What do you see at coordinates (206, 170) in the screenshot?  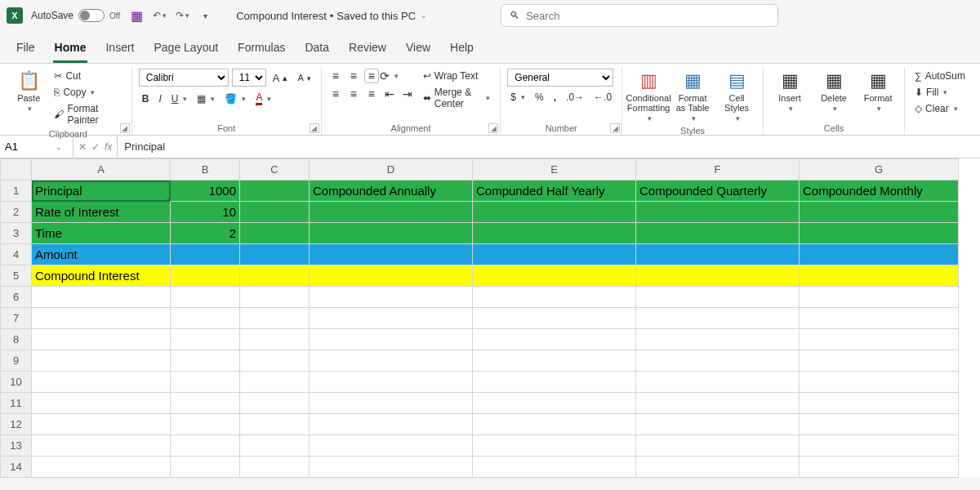 I see `column-header-B: B` at bounding box center [206, 170].